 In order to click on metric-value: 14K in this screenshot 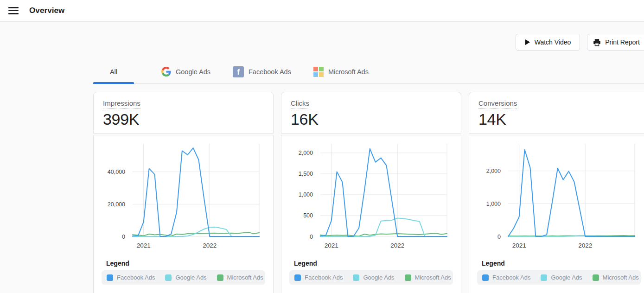, I will do `click(559, 120)`.